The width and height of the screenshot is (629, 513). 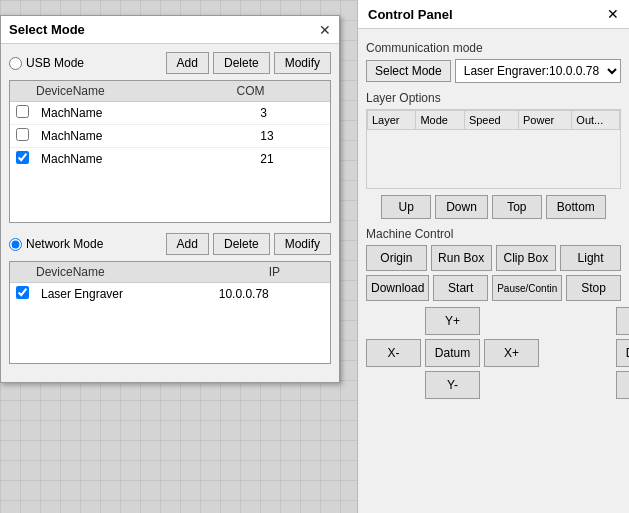 I want to click on usb-col-check, so click(x=20, y=92).